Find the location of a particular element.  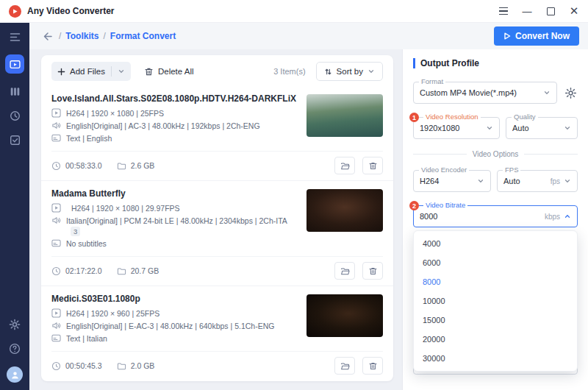

file-item: Love.Island.All.Stars.S02E08.1080p.HDTV.… is located at coordinates (218, 133).